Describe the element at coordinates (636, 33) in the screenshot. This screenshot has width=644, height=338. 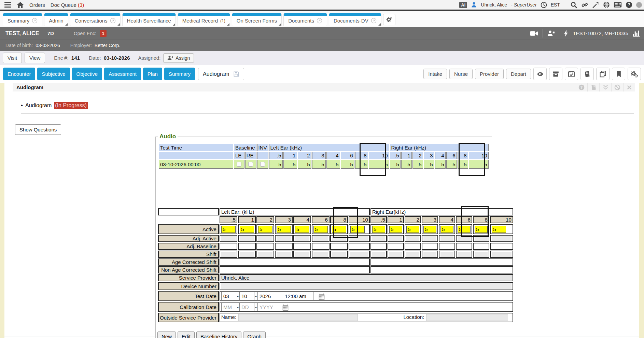
I see `chart-icon` at that location.